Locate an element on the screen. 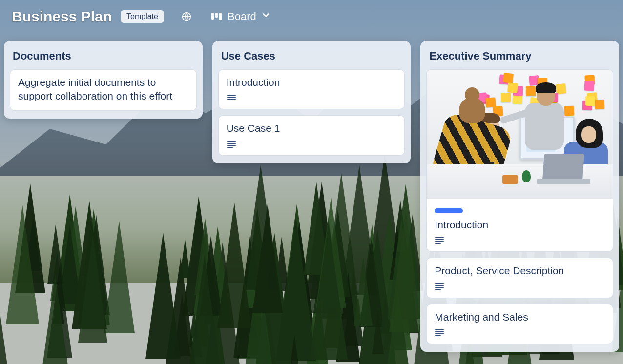 This screenshot has height=364, width=623. card-tag is located at coordinates (449, 211).